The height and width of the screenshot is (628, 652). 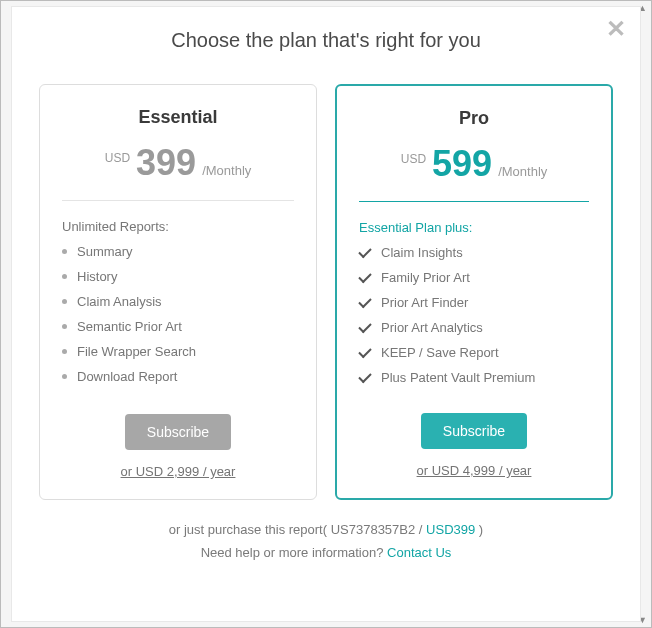 I want to click on feature-item: Summary, so click(x=178, y=252).